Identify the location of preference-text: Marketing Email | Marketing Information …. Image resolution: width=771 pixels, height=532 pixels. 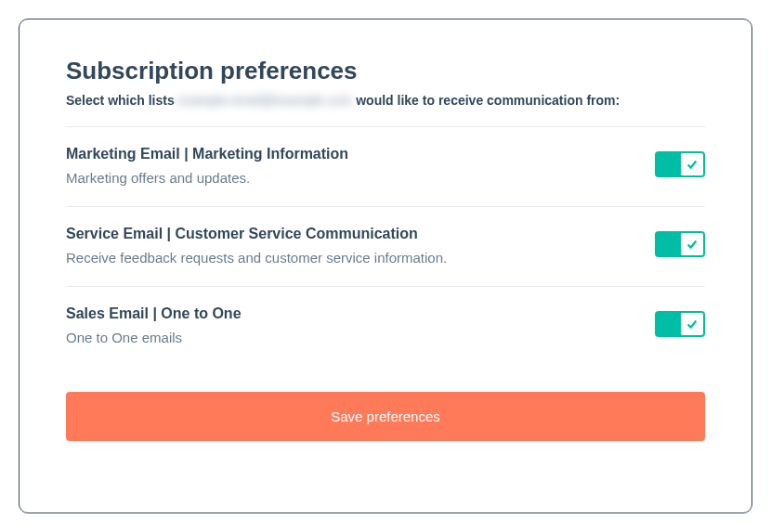
(207, 165).